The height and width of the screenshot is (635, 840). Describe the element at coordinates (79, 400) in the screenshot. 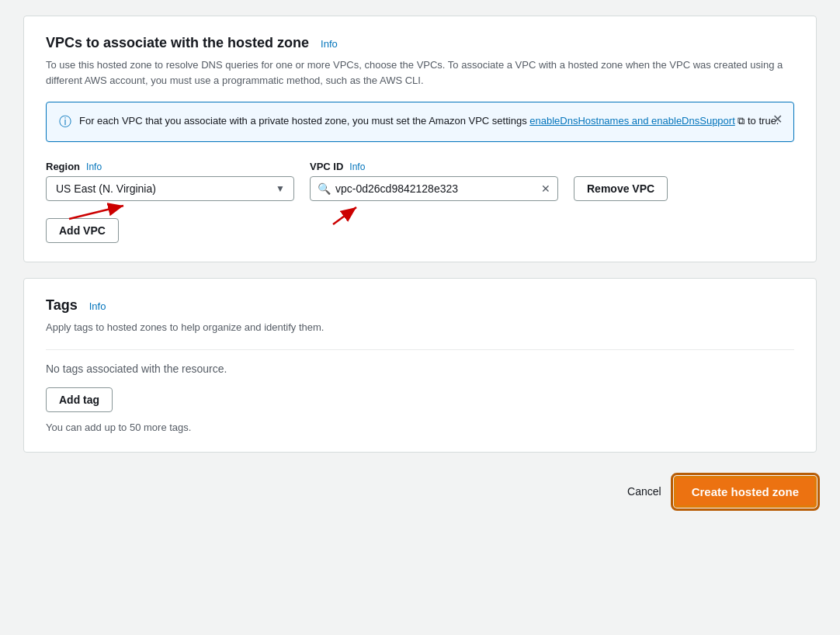

I see `add-tag-button: Add tag` at that location.